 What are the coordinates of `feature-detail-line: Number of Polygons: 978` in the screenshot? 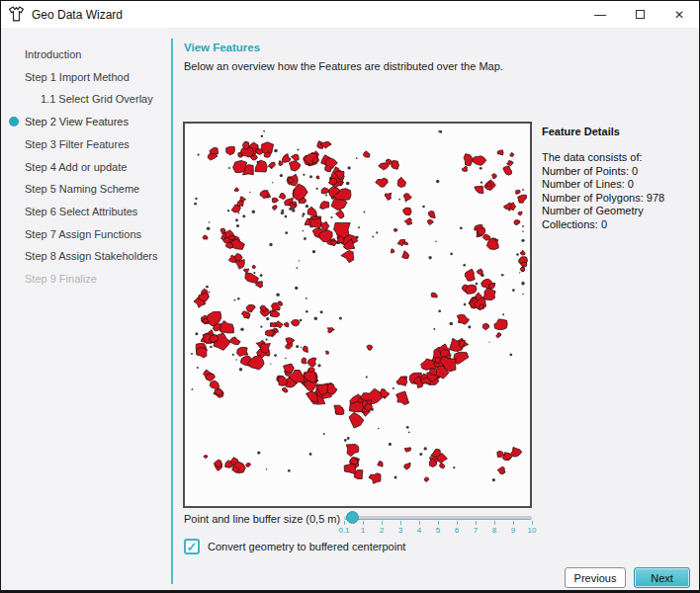 It's located at (620, 199).